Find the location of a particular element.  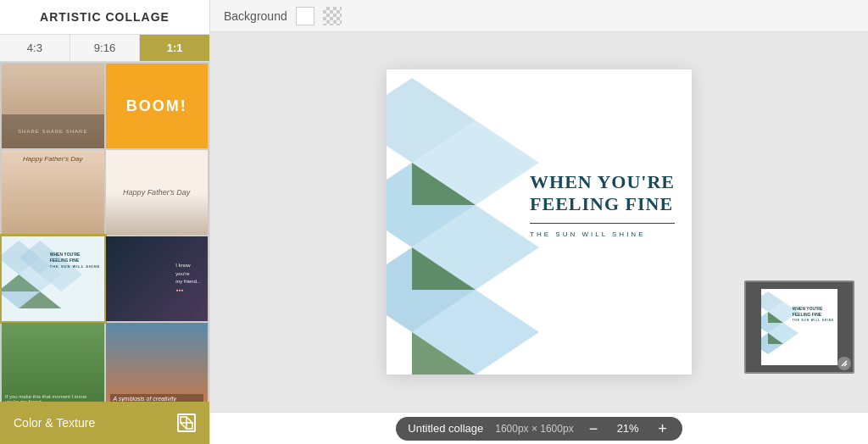

outdoor-green-text: If you make this that moment I know you'… is located at coordinates (53, 398).